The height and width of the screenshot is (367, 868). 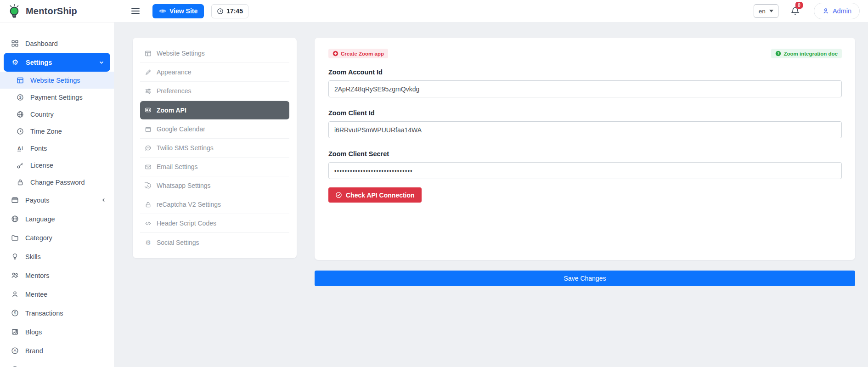 What do you see at coordinates (57, 200) in the screenshot?
I see `sidebar-item-payouts: Payouts` at bounding box center [57, 200].